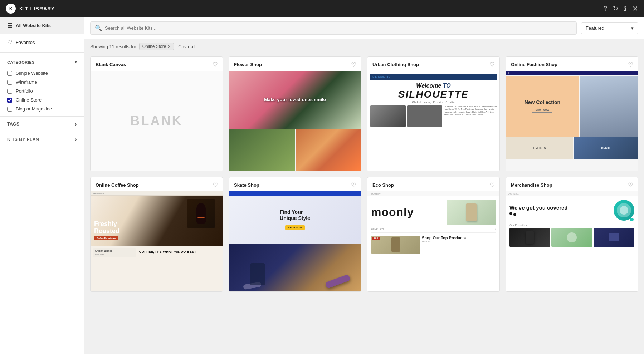 The width and height of the screenshot is (644, 354). What do you see at coordinates (434, 64) in the screenshot?
I see `kit-card-header: Urban Clothing Shop ♡` at bounding box center [434, 64].